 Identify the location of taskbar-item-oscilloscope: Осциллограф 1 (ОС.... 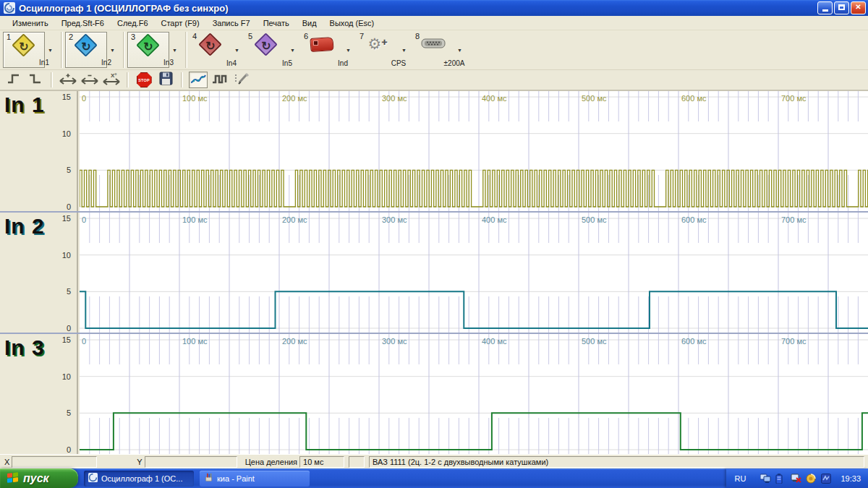
(139, 479).